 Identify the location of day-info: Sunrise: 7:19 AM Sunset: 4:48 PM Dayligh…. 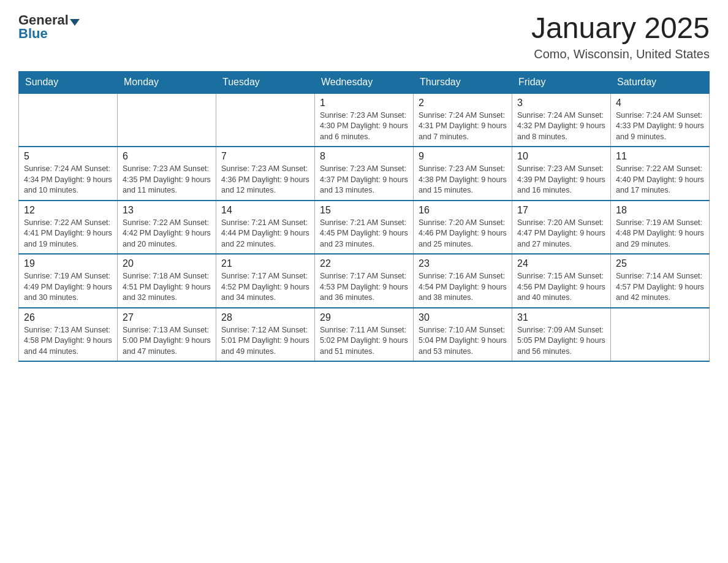
(660, 234).